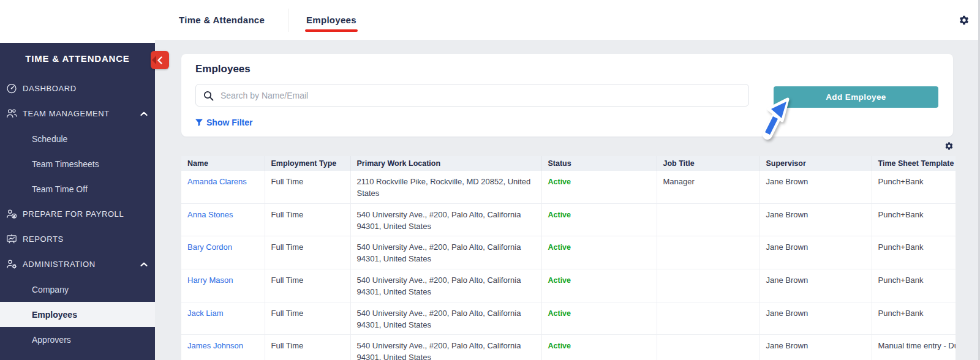 This screenshot has width=980, height=360. Describe the element at coordinates (66, 114) in the screenshot. I see `sidebar-item-label: TEAM MANAGEMENT` at that location.